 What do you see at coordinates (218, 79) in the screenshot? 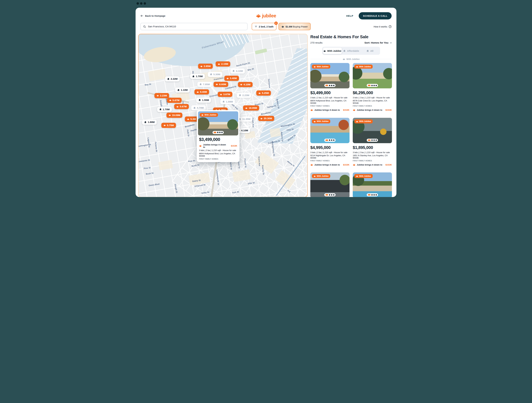
I see `street-label: Francisco` at bounding box center [218, 79].